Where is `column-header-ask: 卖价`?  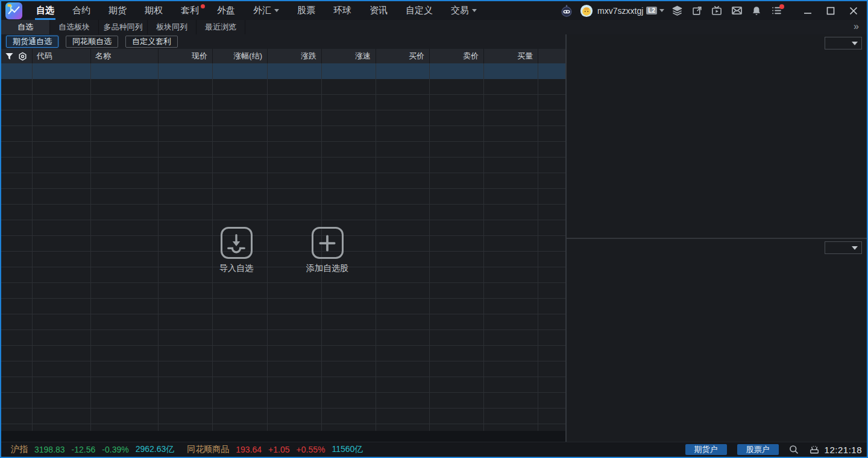 column-header-ask: 卖价 is located at coordinates (456, 56).